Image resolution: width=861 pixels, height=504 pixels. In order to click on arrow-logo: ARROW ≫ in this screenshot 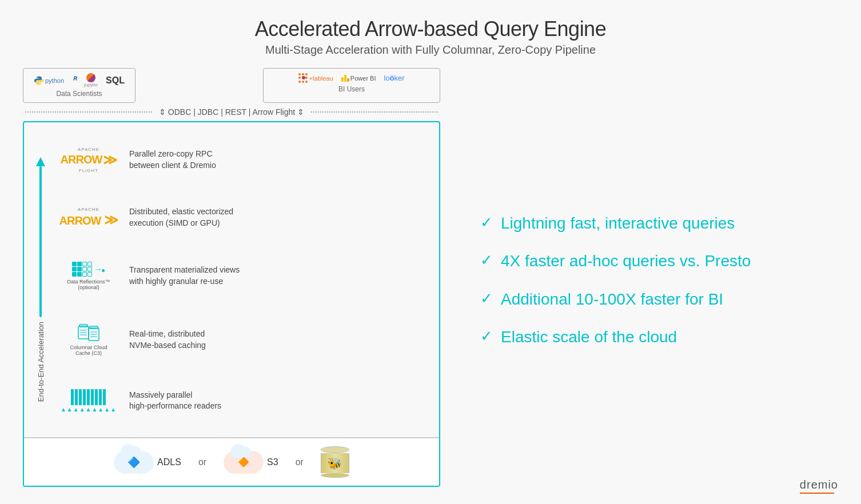, I will do `click(89, 160)`.